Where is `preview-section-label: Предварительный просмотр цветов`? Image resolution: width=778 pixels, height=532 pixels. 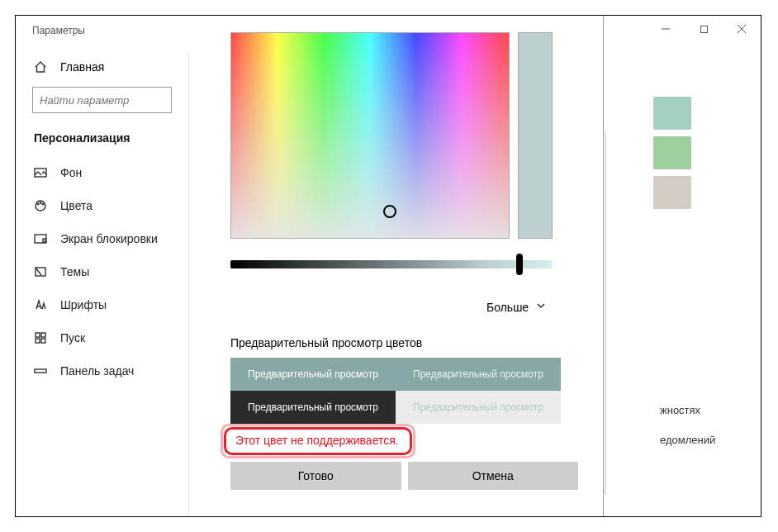 preview-section-label: Предварительный просмотр цветов is located at coordinates (326, 343).